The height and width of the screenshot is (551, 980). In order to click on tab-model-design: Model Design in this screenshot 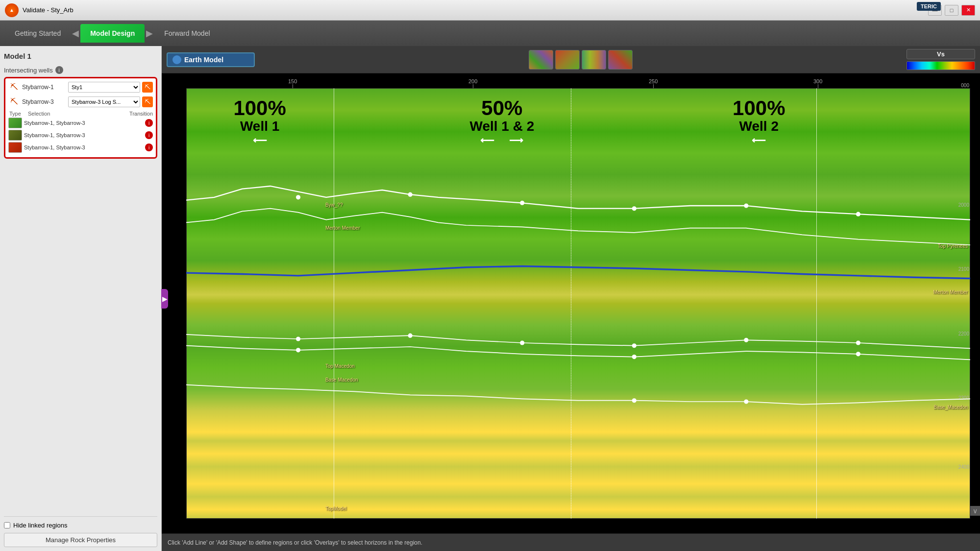, I will do `click(113, 33)`.